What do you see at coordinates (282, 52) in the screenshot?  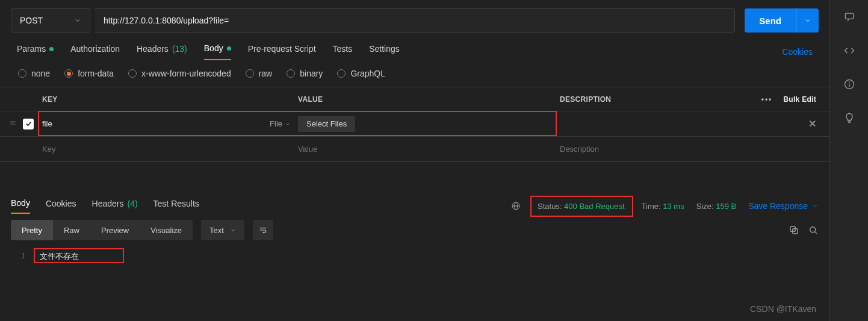 I see `tab-prerequest: Pre-request Script` at bounding box center [282, 52].